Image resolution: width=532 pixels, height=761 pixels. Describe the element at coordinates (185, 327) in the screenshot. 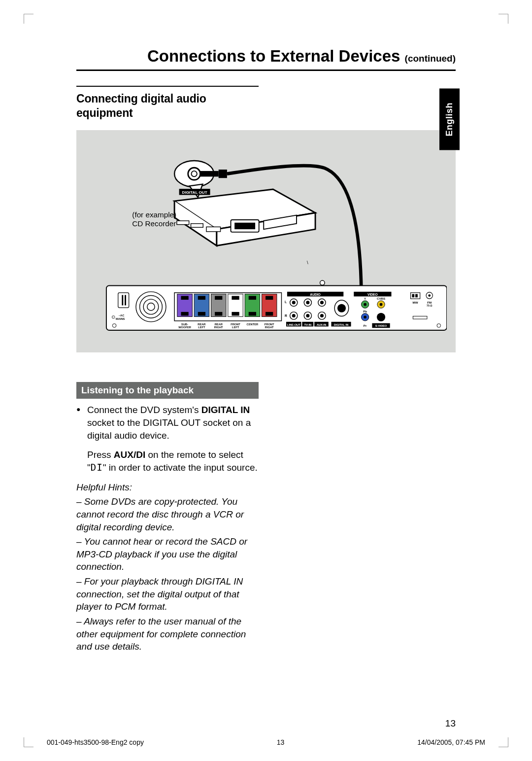

I see `svg-text: WOOFER` at that location.